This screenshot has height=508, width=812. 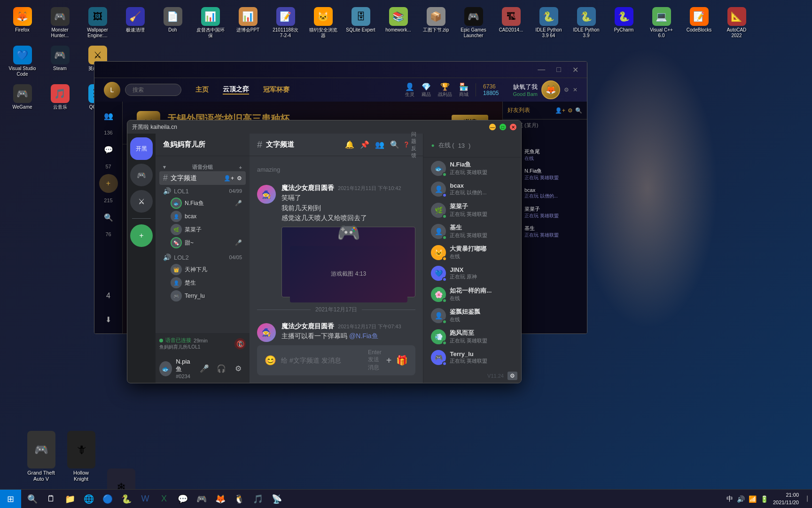 I want to click on chat-bell-icon: 🔔, so click(x=350, y=145).